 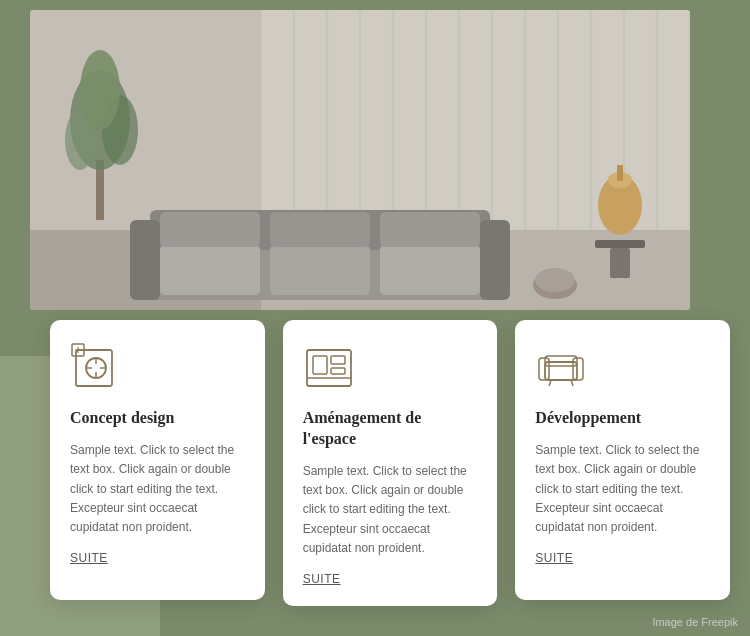 I want to click on card-developpement-title: Développement, so click(x=622, y=418).